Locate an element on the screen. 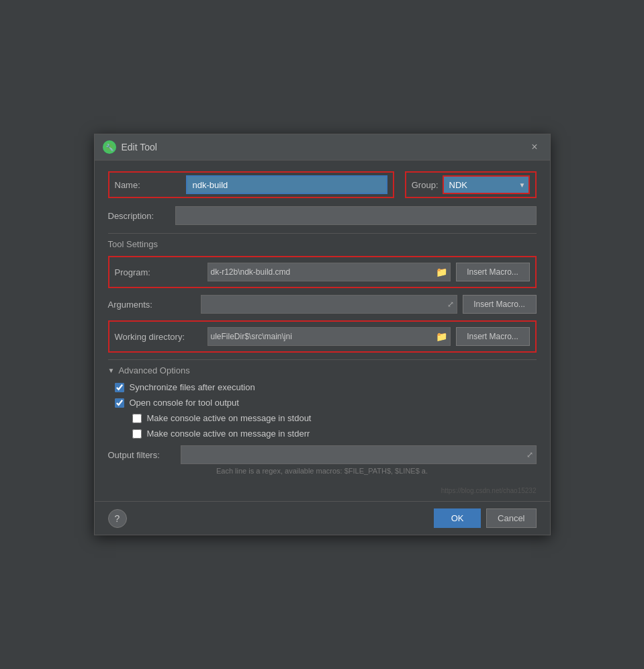 This screenshot has height=669, width=644. name-section: Name: is located at coordinates (251, 185).